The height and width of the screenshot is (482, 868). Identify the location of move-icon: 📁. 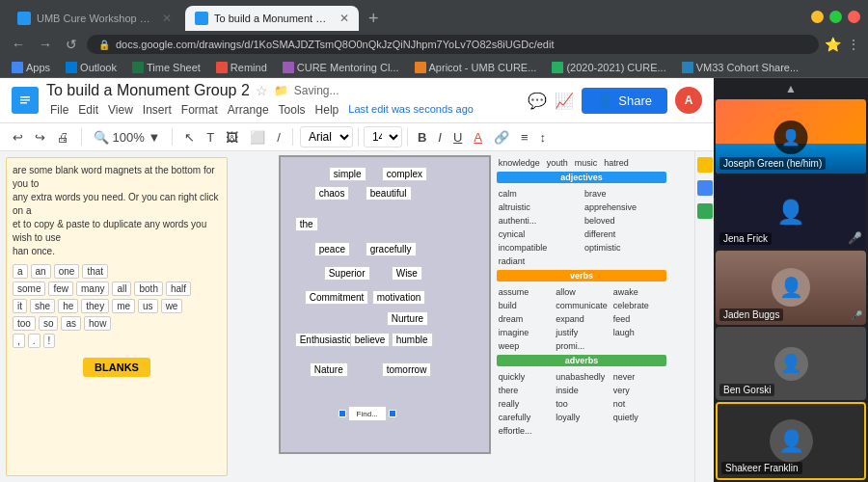
(282, 91).